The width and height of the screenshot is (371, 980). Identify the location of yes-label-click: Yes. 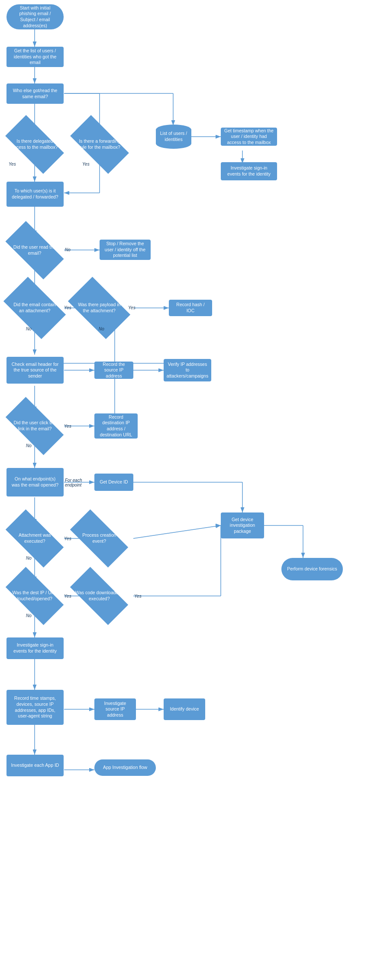
(68, 426).